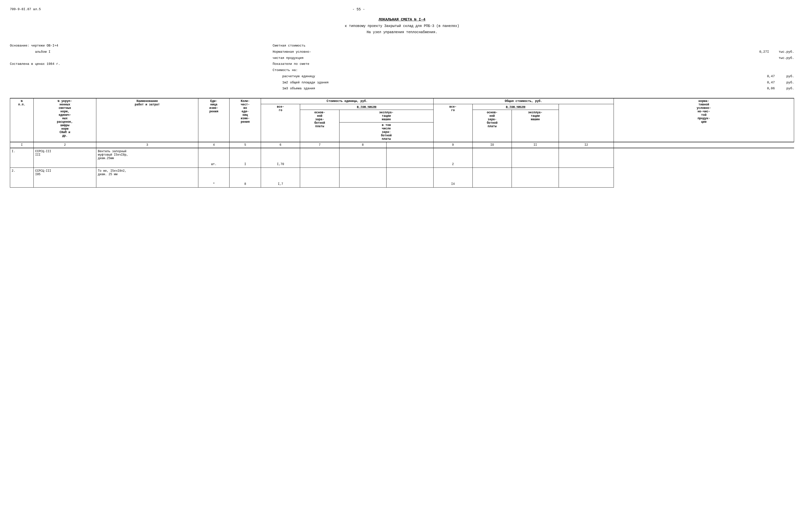 The image size is (804, 532). What do you see at coordinates (704, 120) in the screenshot?
I see `th-norm-prod: норма-тивнойусловно-но-чис-тойпродук-ции` at bounding box center [704, 120].